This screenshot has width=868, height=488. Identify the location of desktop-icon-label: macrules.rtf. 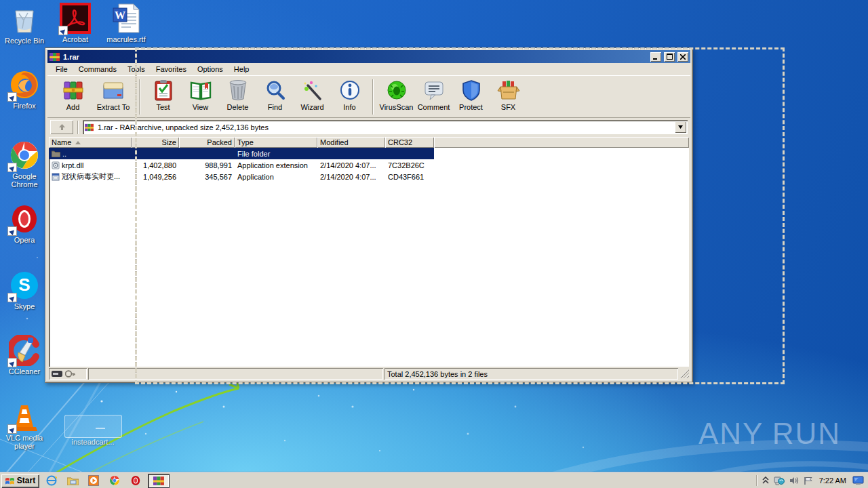
(126, 39).